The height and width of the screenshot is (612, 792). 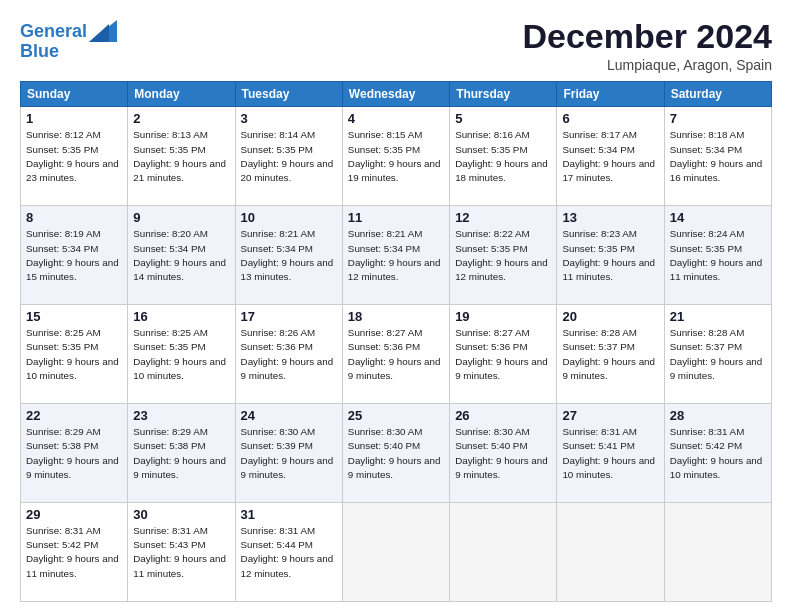 What do you see at coordinates (182, 354) in the screenshot?
I see `table-row: 16Sunrise: 8:25 AMSunset: 5:35 PMDayligh…` at bounding box center [182, 354].